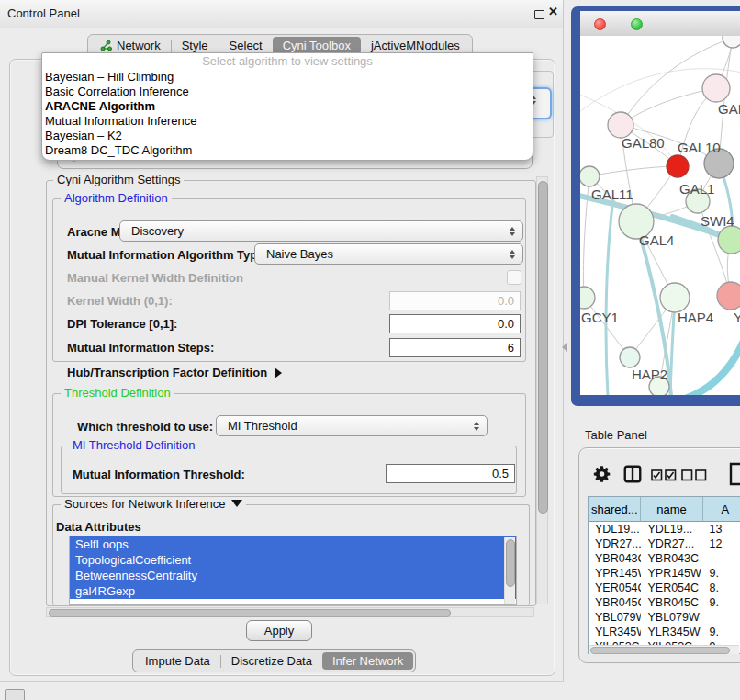 Image resolution: width=740 pixels, height=700 pixels. I want to click on float-icon, so click(540, 15).